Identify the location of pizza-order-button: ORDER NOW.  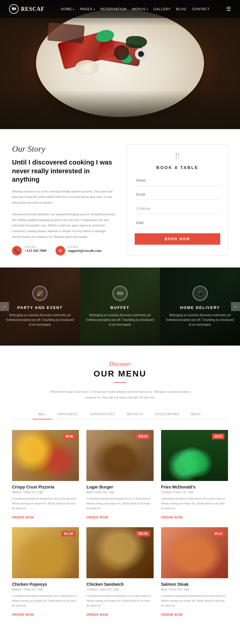
(23, 518).